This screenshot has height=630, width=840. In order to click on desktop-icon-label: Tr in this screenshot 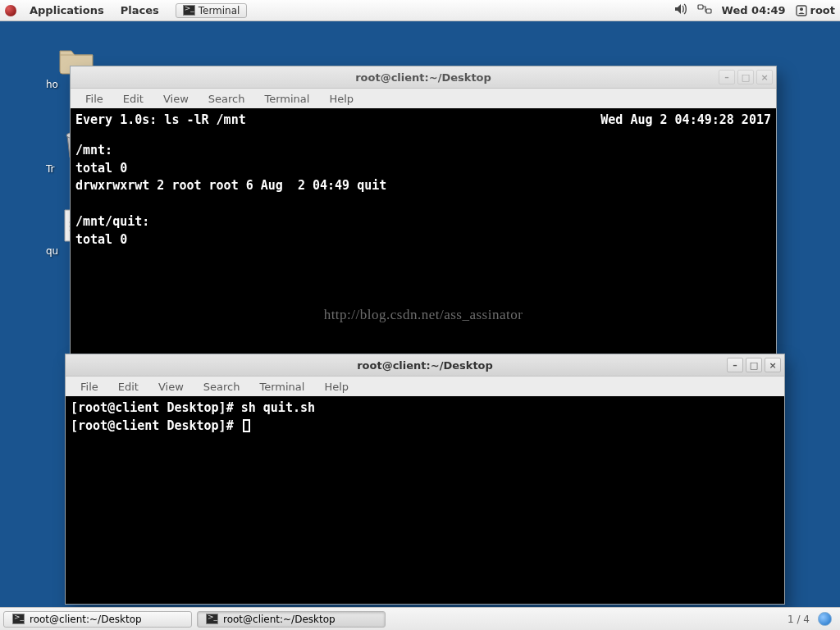, I will do `click(51, 169)`.